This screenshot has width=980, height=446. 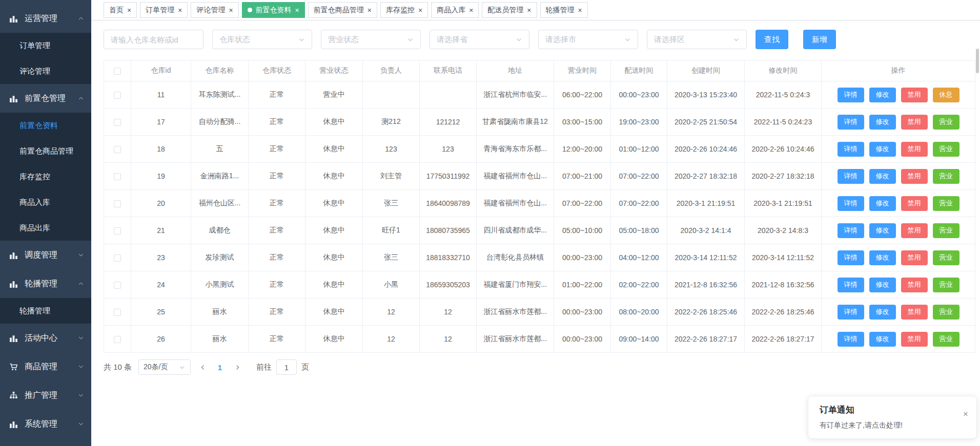 What do you see at coordinates (46, 311) in the screenshot?
I see `sidebar-subitem-3-0: 轮播管理` at bounding box center [46, 311].